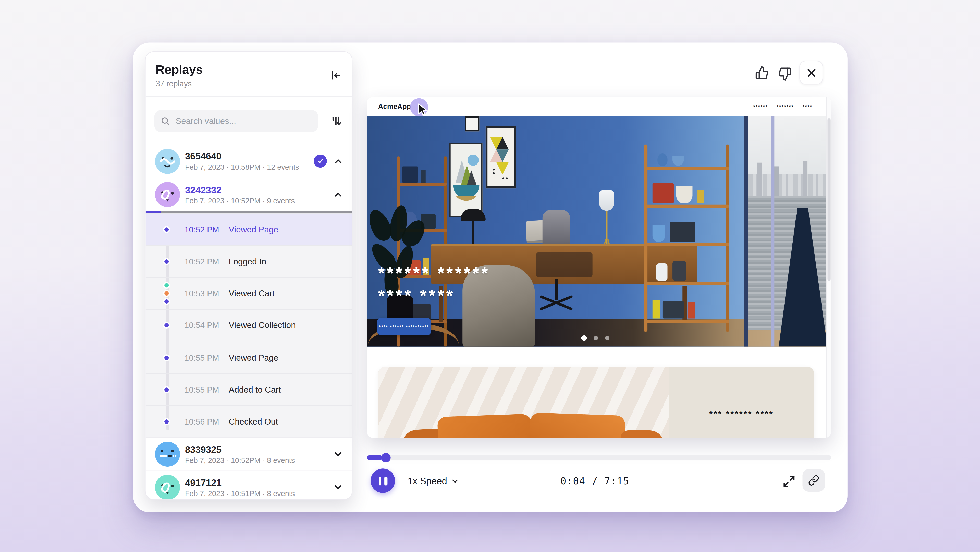 The image size is (980, 552). What do you see at coordinates (249, 322) in the screenshot?
I see `replay-list: 3654640 Feb 7, 2023 · 10:58PM · 12 event…` at bounding box center [249, 322].